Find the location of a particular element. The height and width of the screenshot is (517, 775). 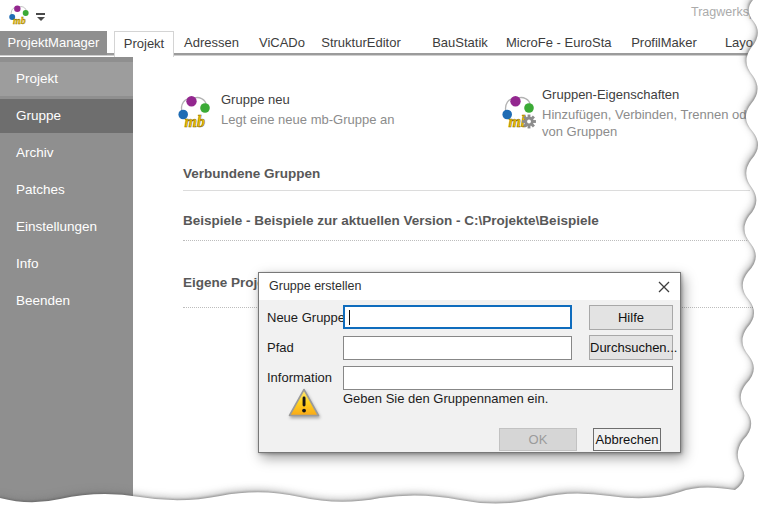

window-title-text: Tragwerksp is located at coordinates (724, 12).